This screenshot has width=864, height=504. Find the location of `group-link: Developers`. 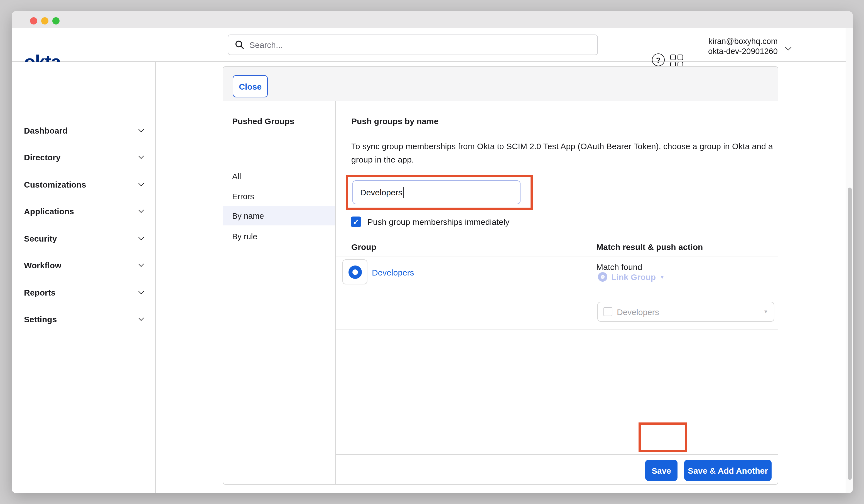

group-link: Developers is located at coordinates (393, 272).